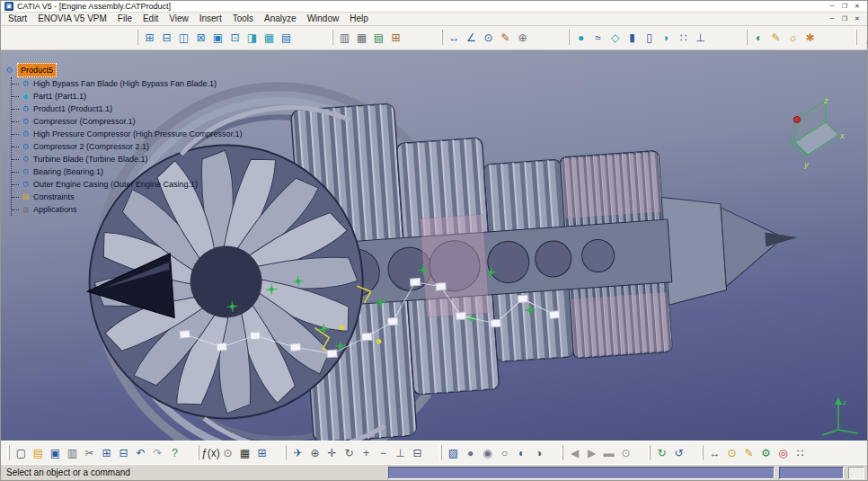 The height and width of the screenshot is (481, 868). I want to click on pattern-tool-icon: ∷, so click(683, 38).